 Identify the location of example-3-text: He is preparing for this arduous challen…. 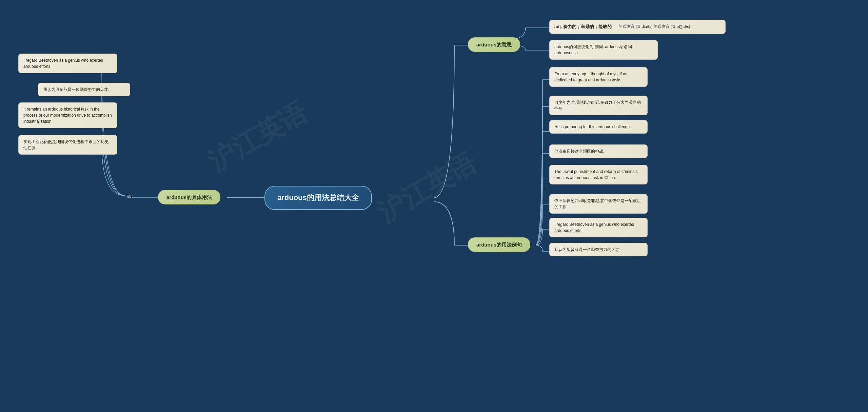
(593, 127).